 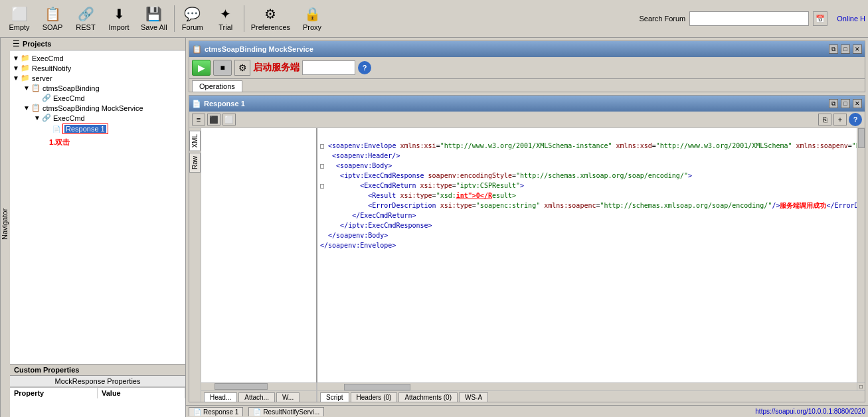 I want to click on raw-tab: Raw, so click(x=195, y=163).